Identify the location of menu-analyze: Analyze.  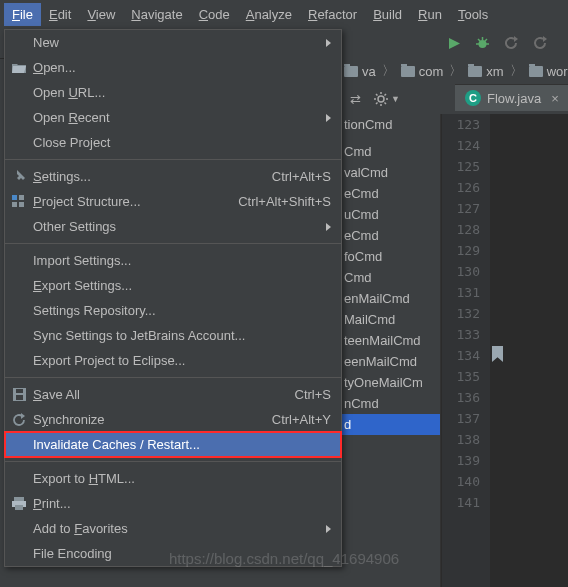
(269, 14).